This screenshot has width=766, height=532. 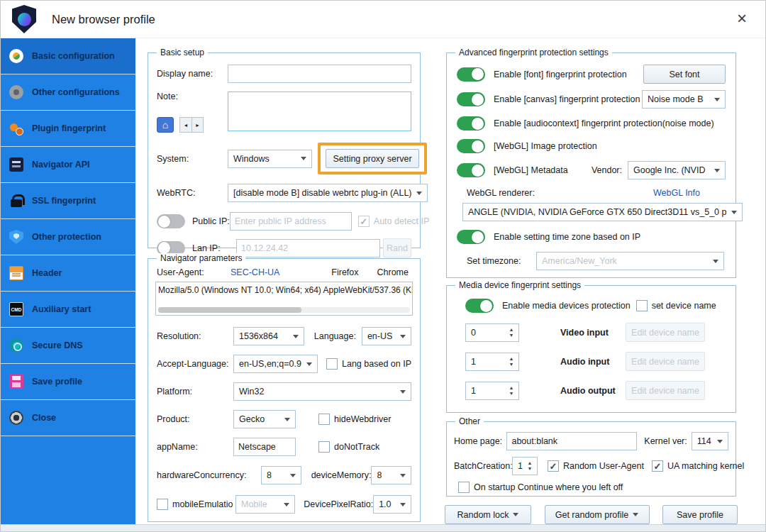 What do you see at coordinates (324, 447) in the screenshot?
I see `donottrack-checkbox` at bounding box center [324, 447].